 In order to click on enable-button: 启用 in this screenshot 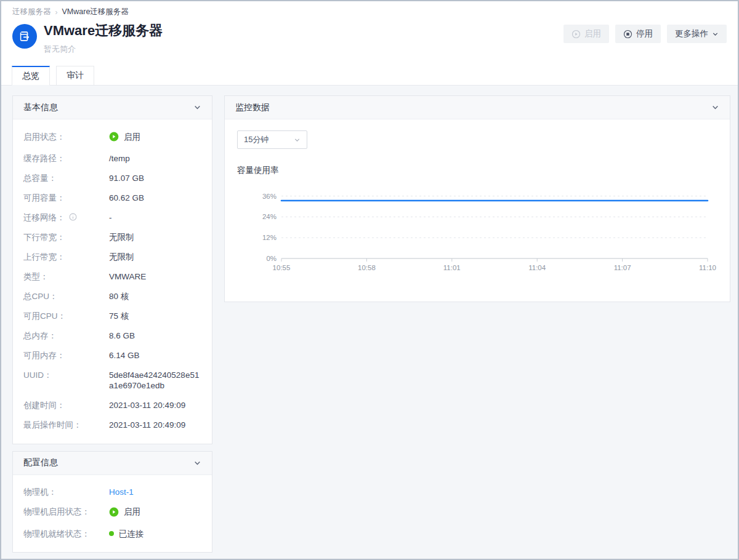, I will do `click(586, 34)`.